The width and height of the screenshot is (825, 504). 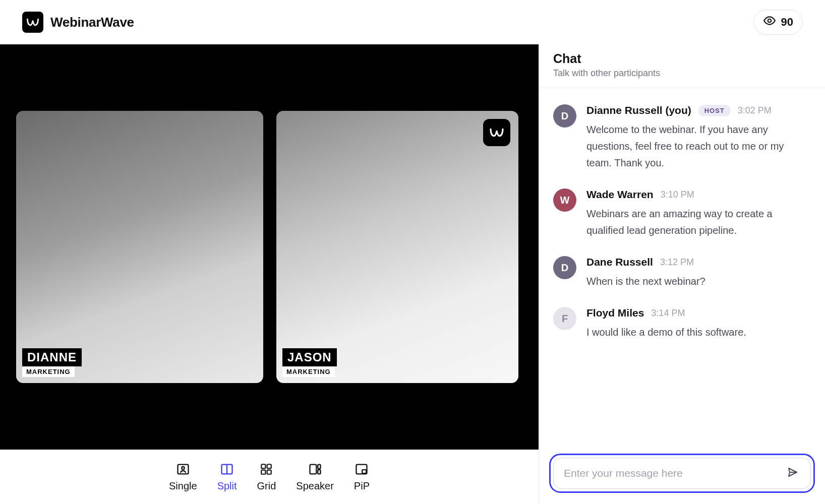 What do you see at coordinates (497, 133) in the screenshot?
I see `brand-watermark-icon` at bounding box center [497, 133].